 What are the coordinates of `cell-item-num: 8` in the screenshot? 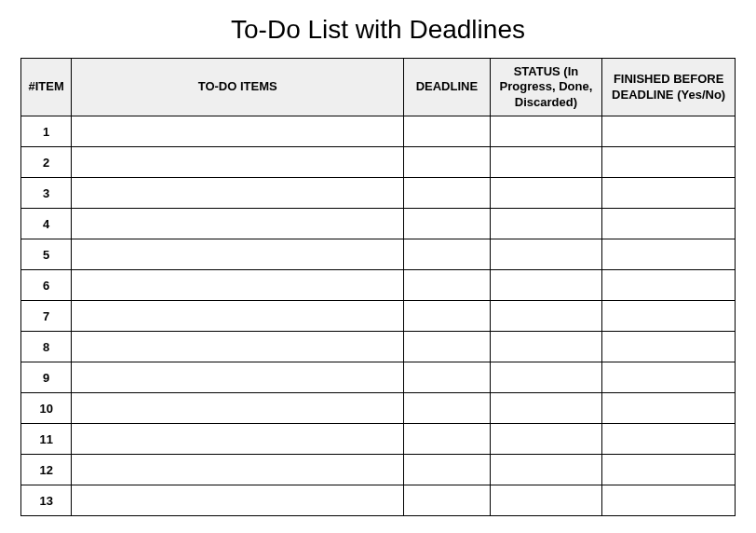 It's located at (47, 347).